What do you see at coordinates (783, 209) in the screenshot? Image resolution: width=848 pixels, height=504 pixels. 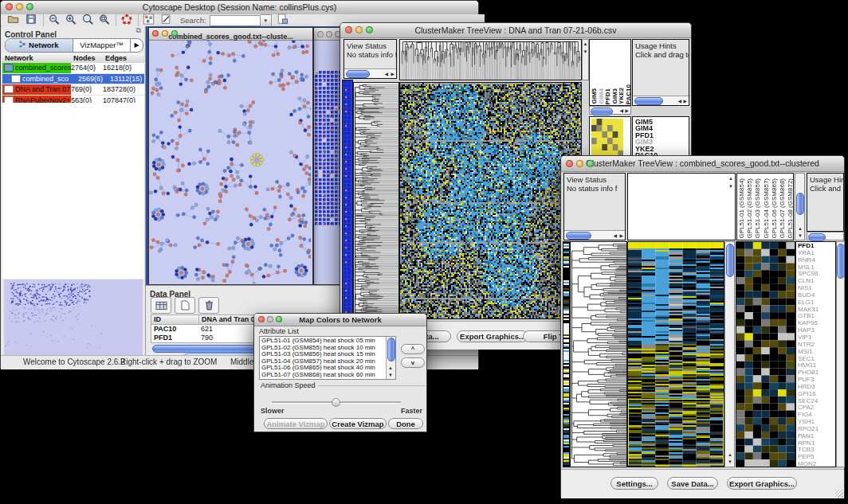 I see `column-label: GPL51-07 (GSM868)` at bounding box center [783, 209].